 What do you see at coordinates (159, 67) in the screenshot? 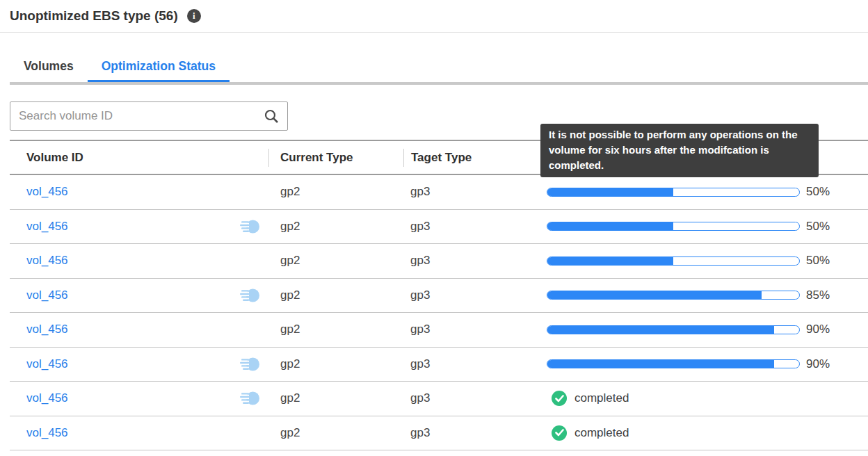
I see `tab-optimization-status: Optimization Status` at bounding box center [159, 67].